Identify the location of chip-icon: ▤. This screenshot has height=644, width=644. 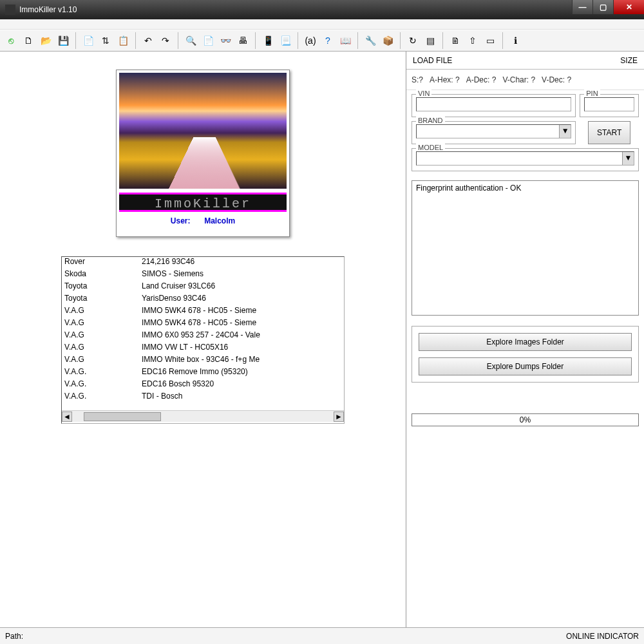
(430, 41).